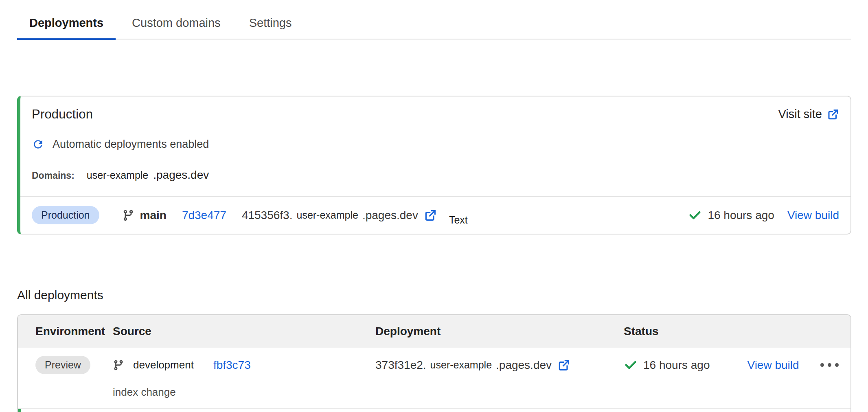 This screenshot has width=868, height=412. What do you see at coordinates (144, 392) in the screenshot?
I see `commit-message: index change` at bounding box center [144, 392].